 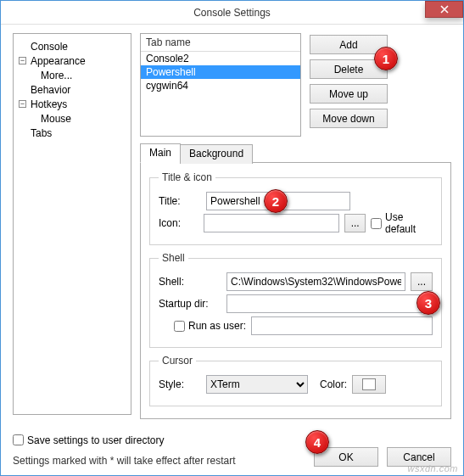 What do you see at coordinates (221, 59) in the screenshot?
I see `list-item: Console2` at bounding box center [221, 59].